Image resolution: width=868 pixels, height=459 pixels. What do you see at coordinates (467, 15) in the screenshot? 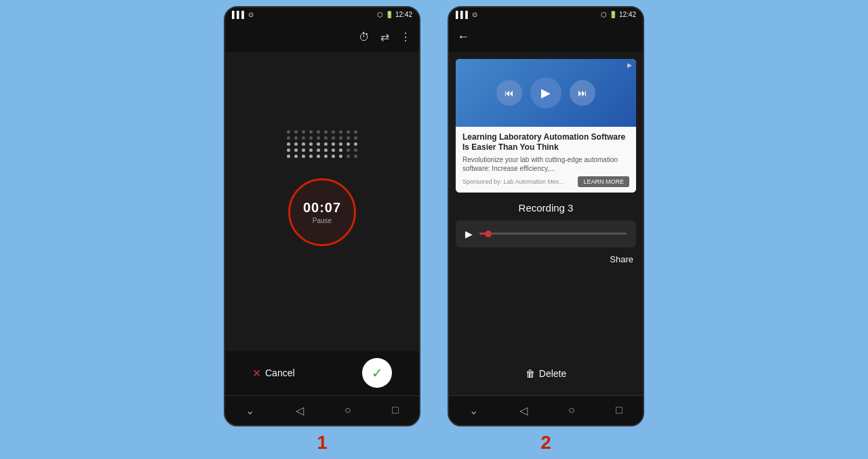
I see `status-bar-left-2: ▌▌▌ ⊙` at bounding box center [467, 15].